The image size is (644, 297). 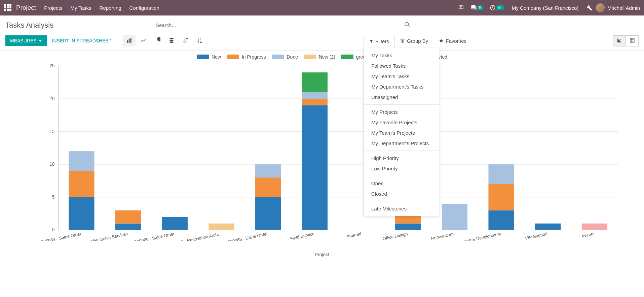 I want to click on topbar: Project Projects My Tasks Reporting Conf…, so click(x=322, y=8).